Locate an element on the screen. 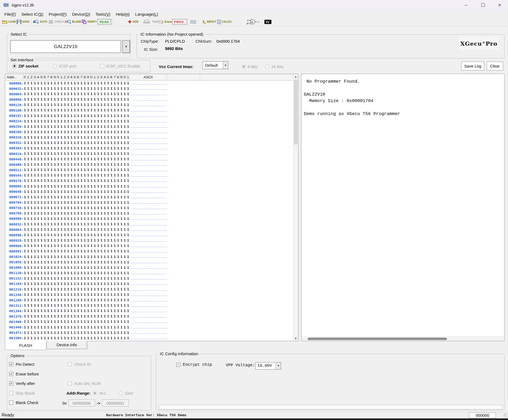 This screenshot has height=420, width=508. toolbar-calculator-button: CALCU. is located at coordinates (225, 22).